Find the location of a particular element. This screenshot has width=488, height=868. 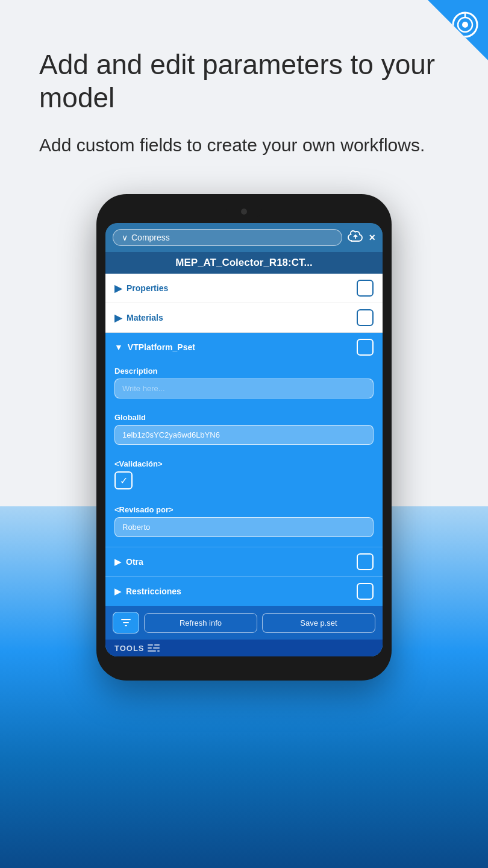

dropdown-arrow-icon: ∨ is located at coordinates (125, 237).